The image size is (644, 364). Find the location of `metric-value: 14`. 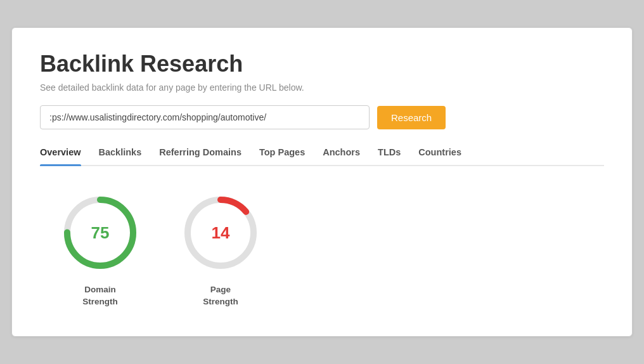

metric-value: 14 is located at coordinates (221, 233).